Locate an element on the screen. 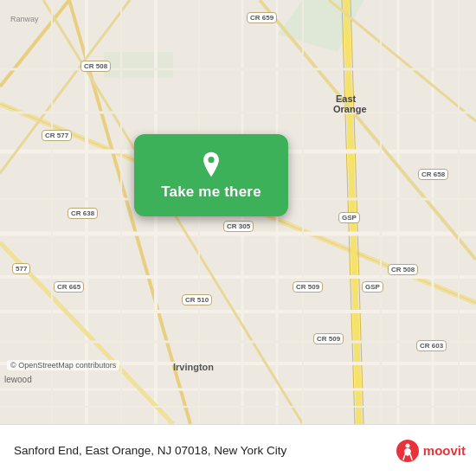 The image size is (476, 476). road-badge-577: 577 is located at coordinates (21, 268).